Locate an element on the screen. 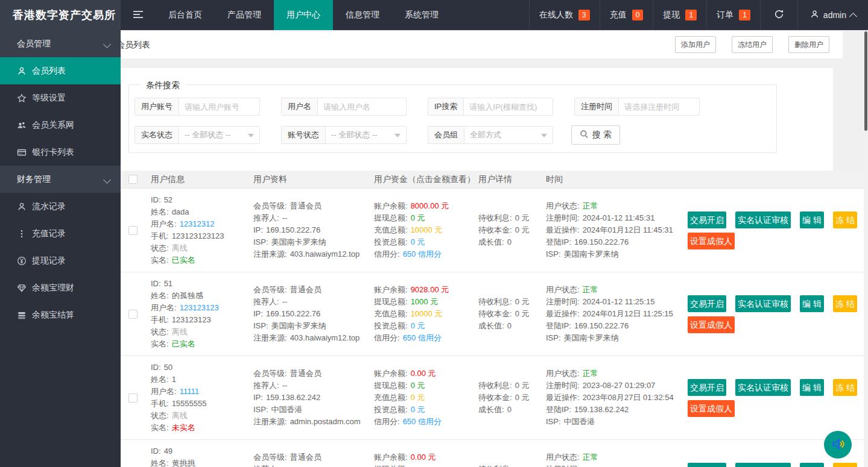 Image resolution: width=868 pixels, height=467 pixels. register-time: 2024-01-12 11:25:15 is located at coordinates (619, 301).